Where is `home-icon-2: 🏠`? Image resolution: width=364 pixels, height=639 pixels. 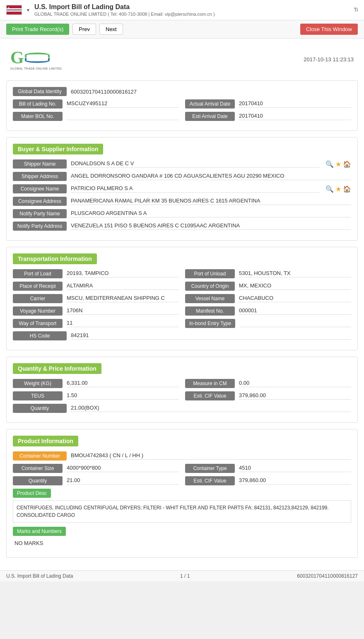
home-icon-2: 🏠 is located at coordinates (347, 189).